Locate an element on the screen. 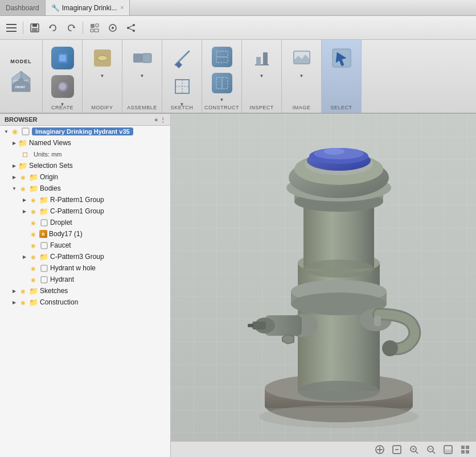 The height and width of the screenshot is (457, 476). tree-item-droplet: ◉ Droplet is located at coordinates (85, 223).